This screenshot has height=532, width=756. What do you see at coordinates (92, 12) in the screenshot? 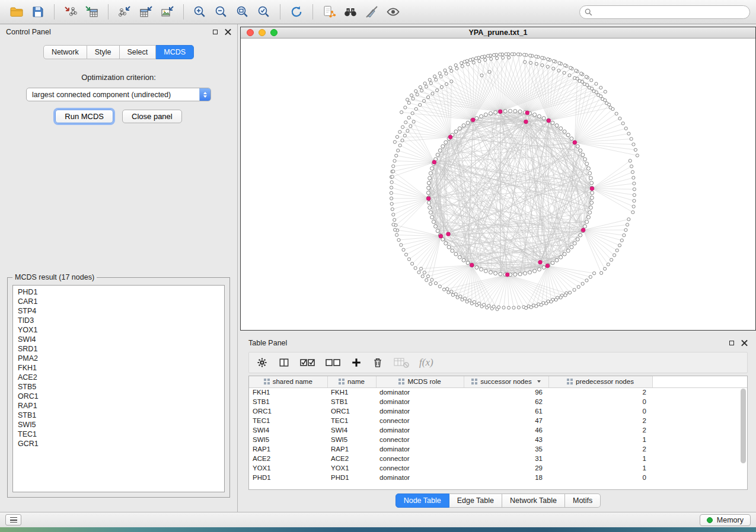
I see `import-table-button` at bounding box center [92, 12].